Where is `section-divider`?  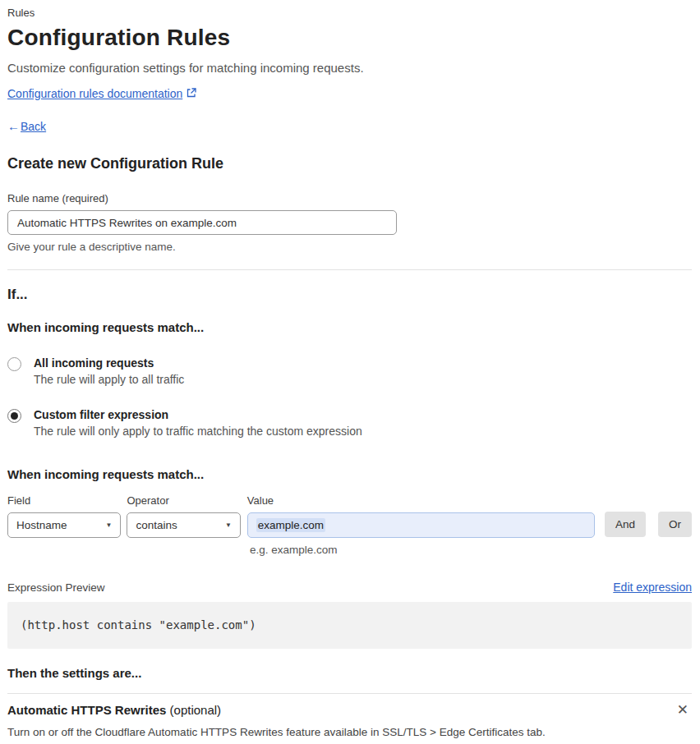 section-divider is located at coordinates (350, 269).